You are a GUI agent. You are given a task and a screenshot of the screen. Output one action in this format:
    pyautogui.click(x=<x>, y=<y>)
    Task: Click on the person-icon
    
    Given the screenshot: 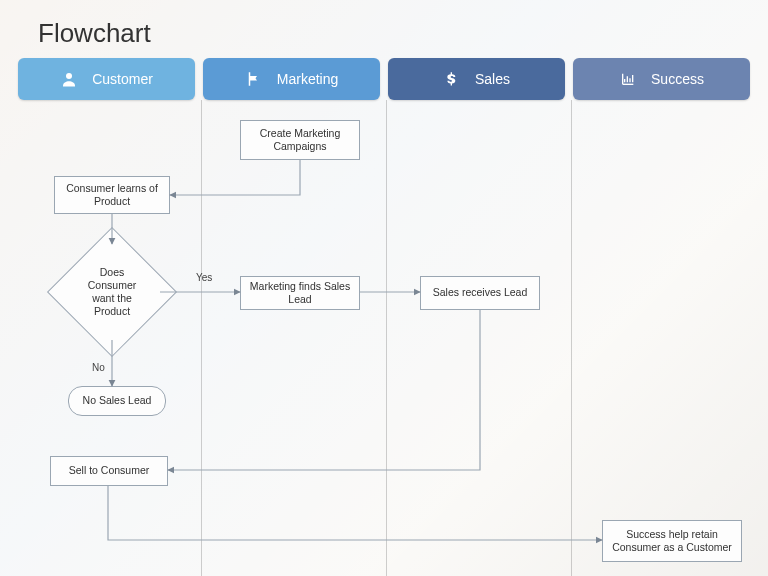 What is the action you would take?
    pyautogui.click(x=69, y=79)
    